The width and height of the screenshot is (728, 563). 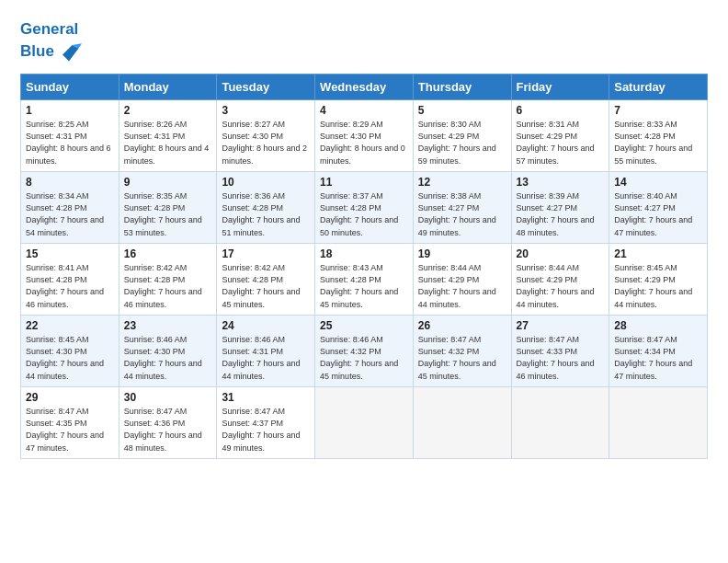 I want to click on sunrise-text: Sunrise: 8:31 AM, so click(x=548, y=124).